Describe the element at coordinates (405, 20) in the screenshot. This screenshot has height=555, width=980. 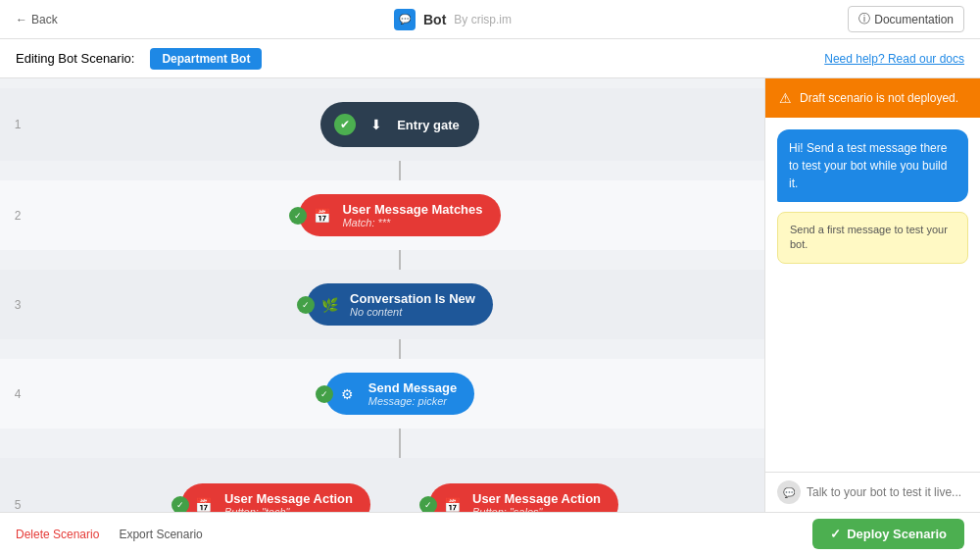
I see `logo-icon: 💬` at that location.